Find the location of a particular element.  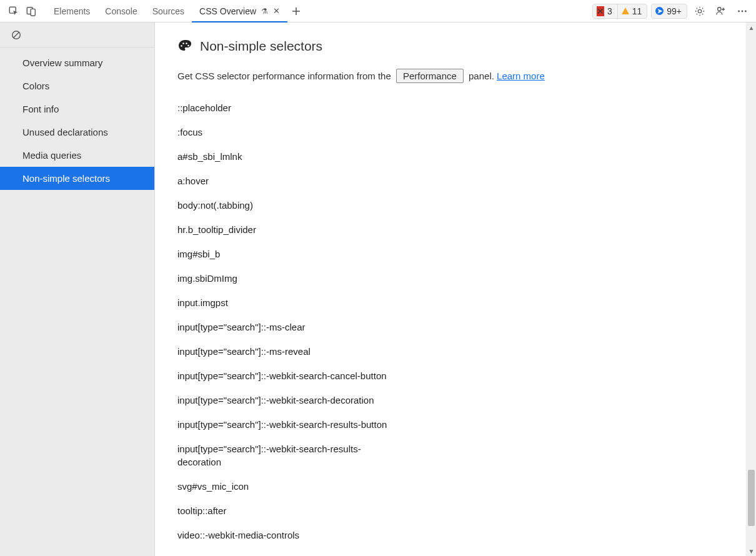

devtools-toolbar: ElementsConsoleSourcesCSS Overview⚗✕ ✕ 3… is located at coordinates (378, 11).